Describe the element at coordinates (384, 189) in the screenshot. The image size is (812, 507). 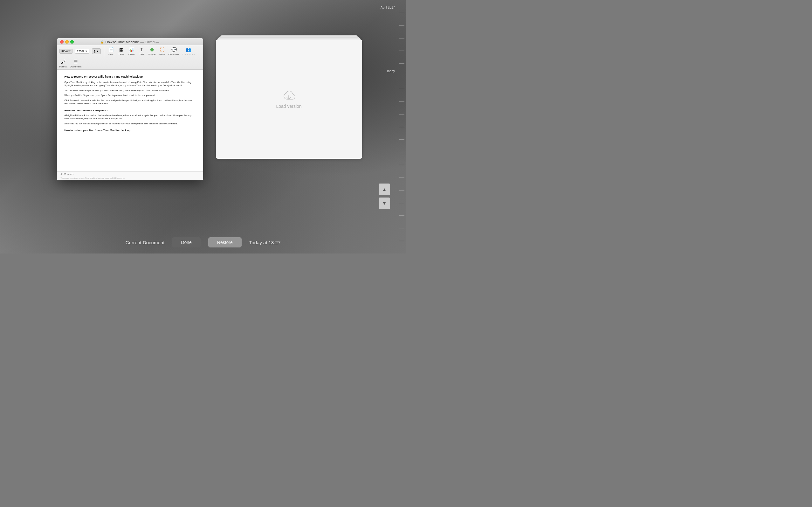
I see `nav-up-button: ▲` at that location.